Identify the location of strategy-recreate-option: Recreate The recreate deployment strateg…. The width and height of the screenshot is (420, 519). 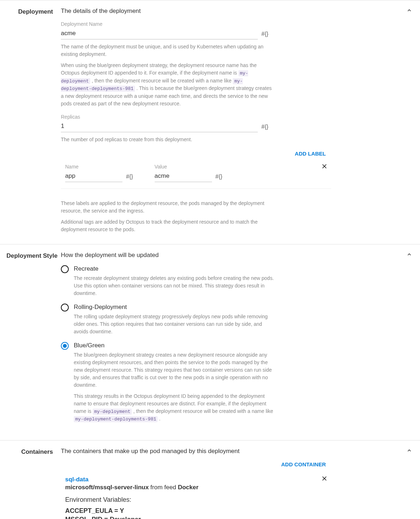
(204, 281).